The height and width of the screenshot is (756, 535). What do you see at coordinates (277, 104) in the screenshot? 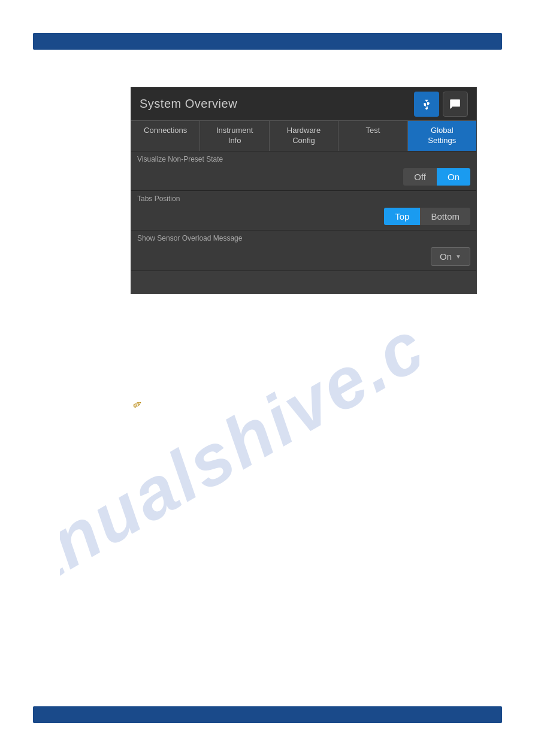
I see `panel-title: System Overview` at bounding box center [277, 104].